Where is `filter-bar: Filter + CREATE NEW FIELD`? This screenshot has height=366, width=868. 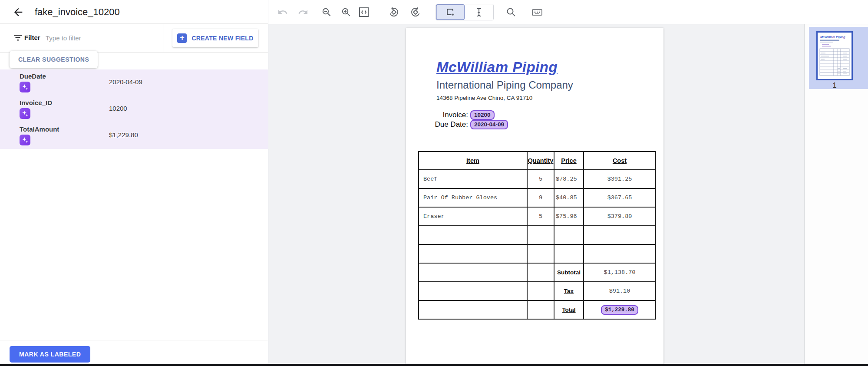 filter-bar: Filter + CREATE NEW FIELD is located at coordinates (134, 38).